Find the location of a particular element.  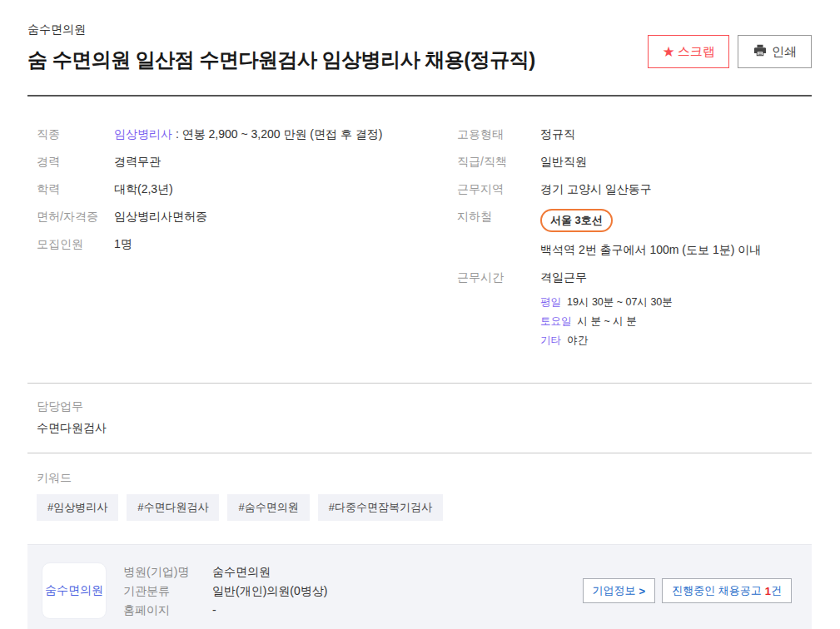

row-value: 임상병리사면허증 is located at coordinates (161, 216).